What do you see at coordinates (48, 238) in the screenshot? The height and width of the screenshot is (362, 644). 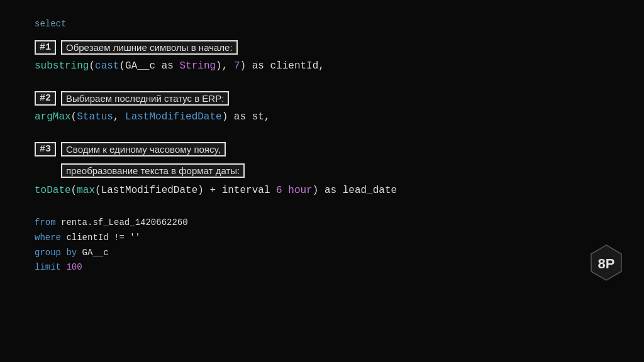 I see `where-keyword: where` at bounding box center [48, 238].